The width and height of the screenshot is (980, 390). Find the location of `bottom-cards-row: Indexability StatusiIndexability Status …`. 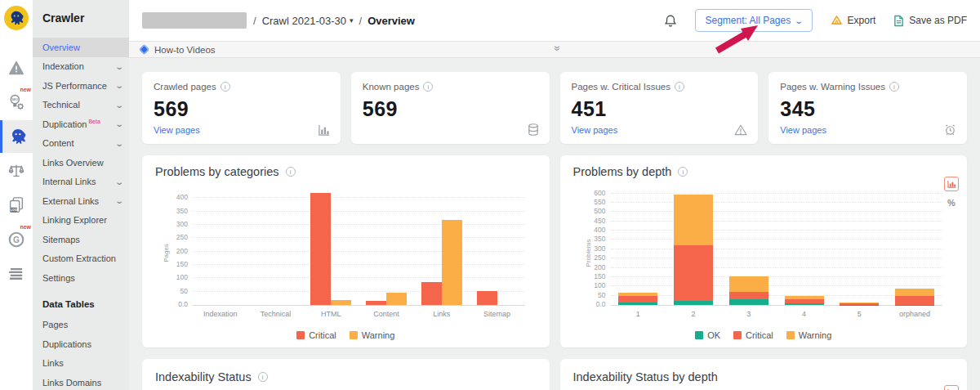

bottom-cards-row: Indexability StatusiIndexability Status … is located at coordinates (555, 374).